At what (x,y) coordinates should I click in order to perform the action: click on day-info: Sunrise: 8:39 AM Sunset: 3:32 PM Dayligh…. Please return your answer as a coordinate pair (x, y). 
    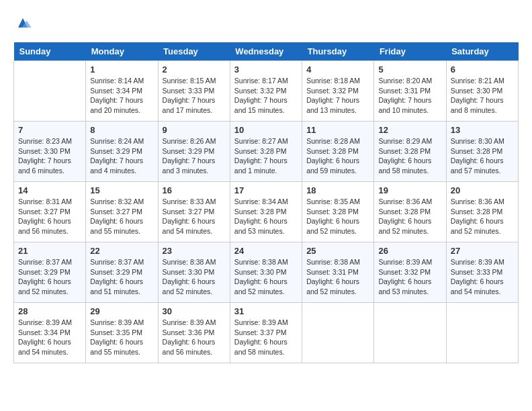
    Looking at the image, I should click on (410, 277).